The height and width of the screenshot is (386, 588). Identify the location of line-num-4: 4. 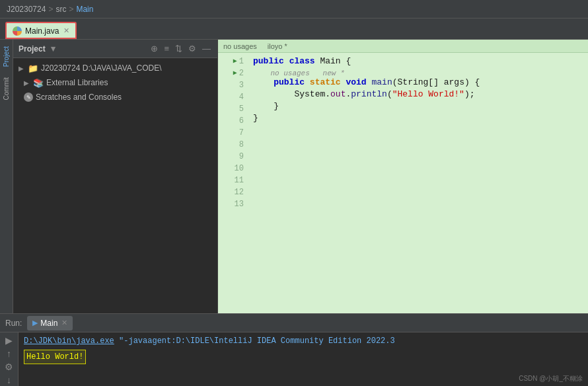
(231, 97).